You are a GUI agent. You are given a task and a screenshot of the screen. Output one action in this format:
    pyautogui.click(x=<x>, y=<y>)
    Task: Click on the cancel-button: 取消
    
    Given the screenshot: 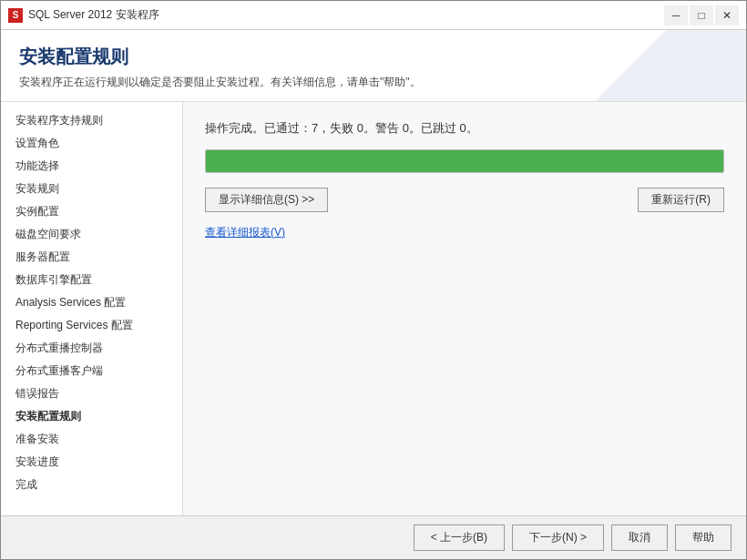 What is the action you would take?
    pyautogui.click(x=640, y=537)
    